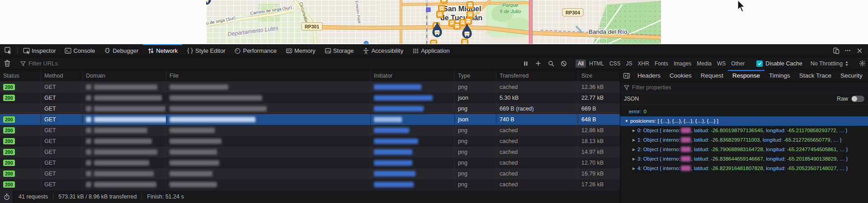 The width and height of the screenshot is (868, 203). What do you see at coordinates (737, 149) in the screenshot?
I see `latitud-value: -26.790688983164728` at bounding box center [737, 149].